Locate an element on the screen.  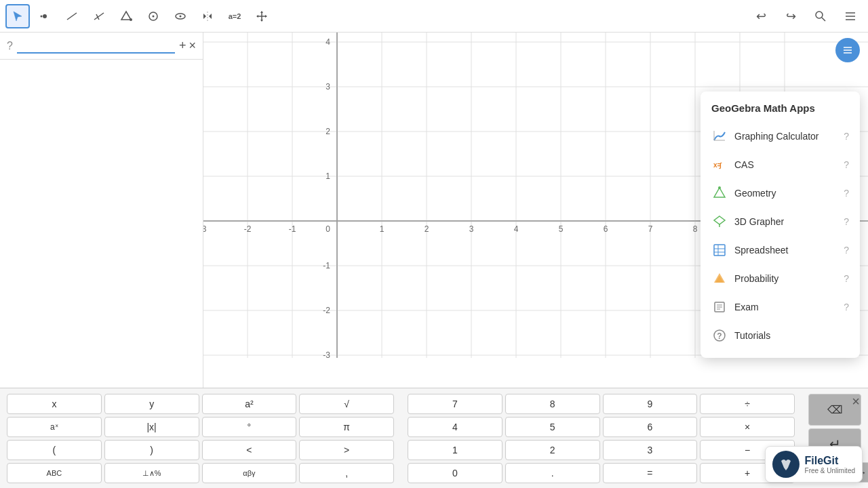
tool-move is located at coordinates (262, 16).